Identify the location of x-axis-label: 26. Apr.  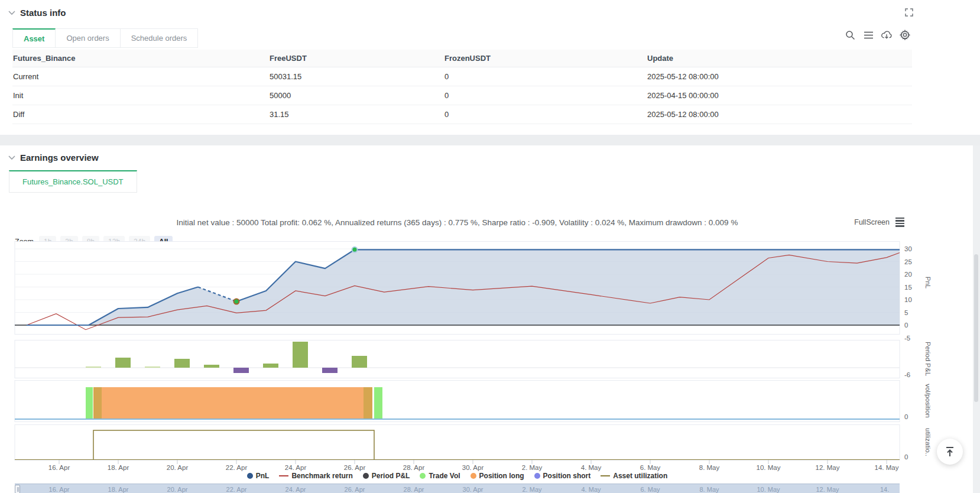
(355, 468).